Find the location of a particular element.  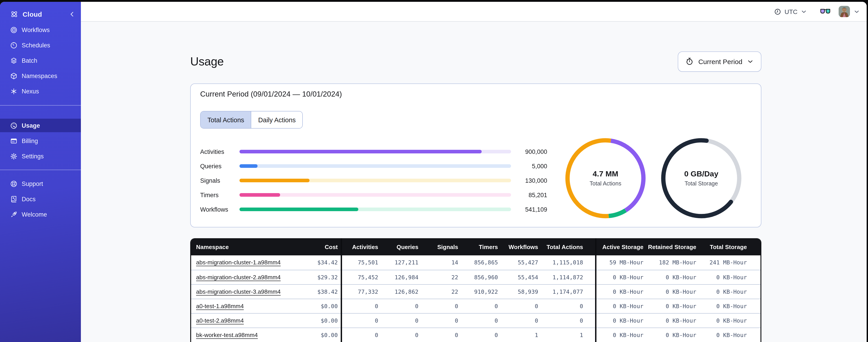

namespace-cell: abs-migration-cluster-2.a98mm4 is located at coordinates (248, 277).